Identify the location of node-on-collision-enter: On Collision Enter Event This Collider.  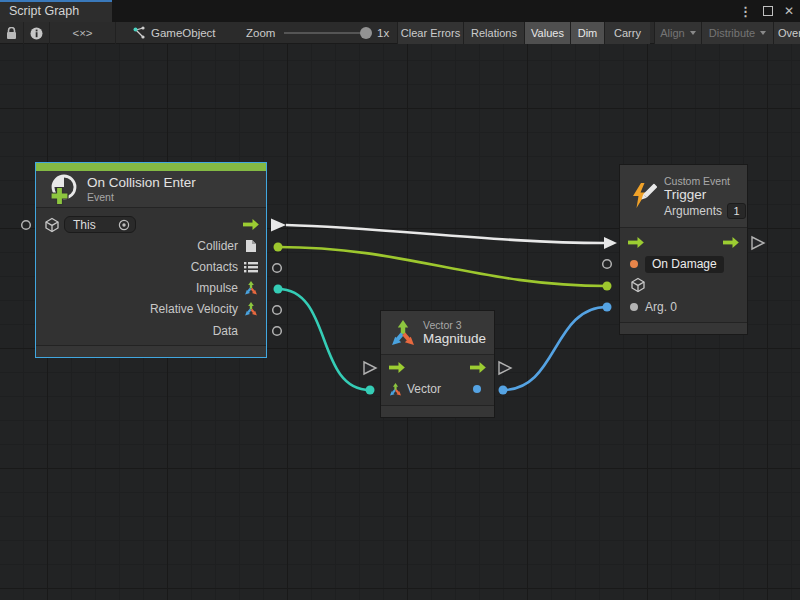
(151, 260).